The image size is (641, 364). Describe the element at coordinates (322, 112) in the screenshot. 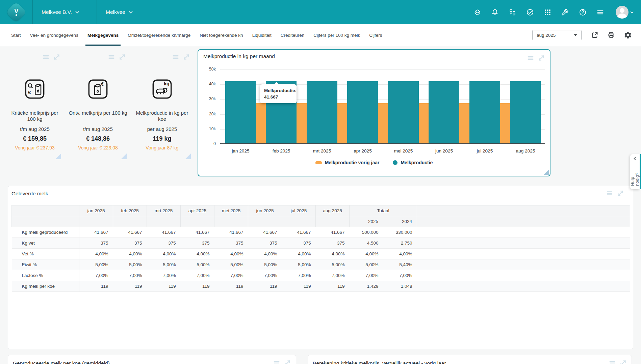

I see `bar-melkproductie-mrt-2025` at that location.